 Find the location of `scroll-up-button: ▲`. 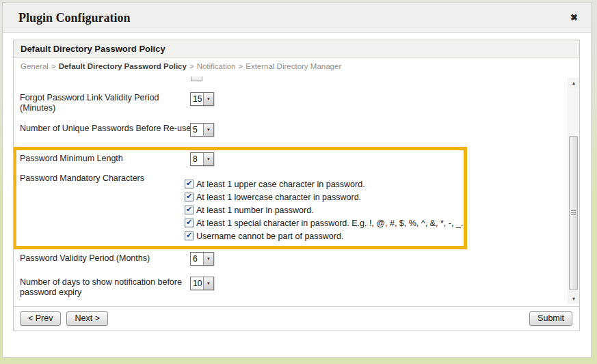

scroll-up-button: ▲ is located at coordinates (574, 83).